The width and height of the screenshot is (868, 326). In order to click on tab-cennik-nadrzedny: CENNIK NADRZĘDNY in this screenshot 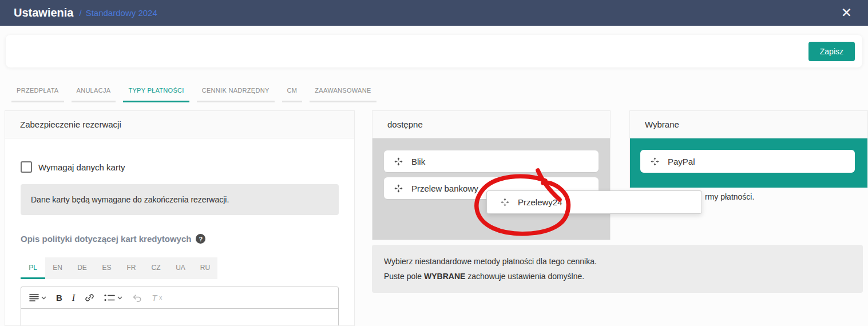, I will do `click(236, 92)`.